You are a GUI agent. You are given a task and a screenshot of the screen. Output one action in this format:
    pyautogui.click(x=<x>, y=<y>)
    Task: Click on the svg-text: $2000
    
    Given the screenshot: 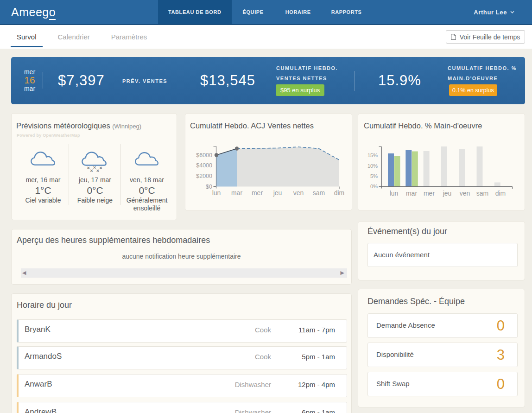 What is the action you would take?
    pyautogui.click(x=204, y=176)
    